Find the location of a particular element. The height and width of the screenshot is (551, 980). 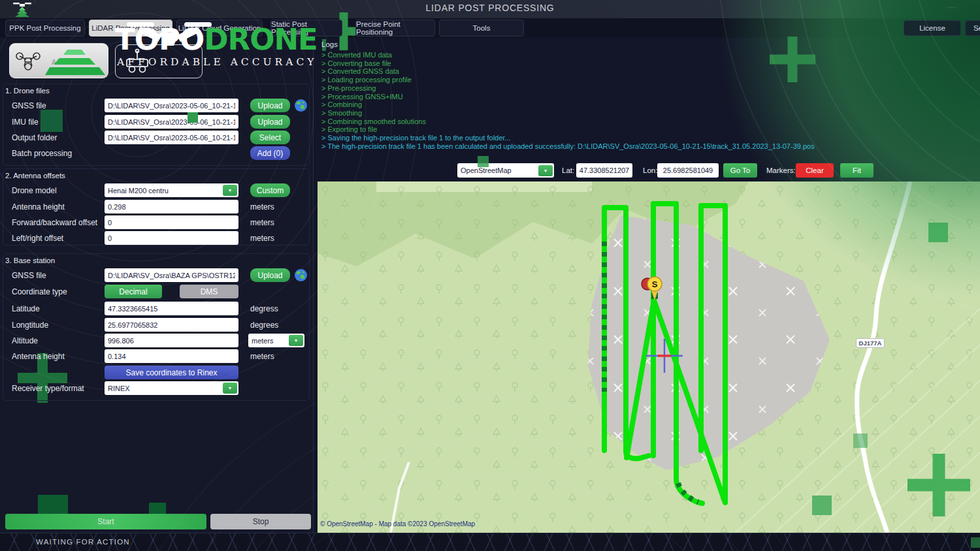

log-entry: > Converted GNSS data is located at coordinates (648, 72).